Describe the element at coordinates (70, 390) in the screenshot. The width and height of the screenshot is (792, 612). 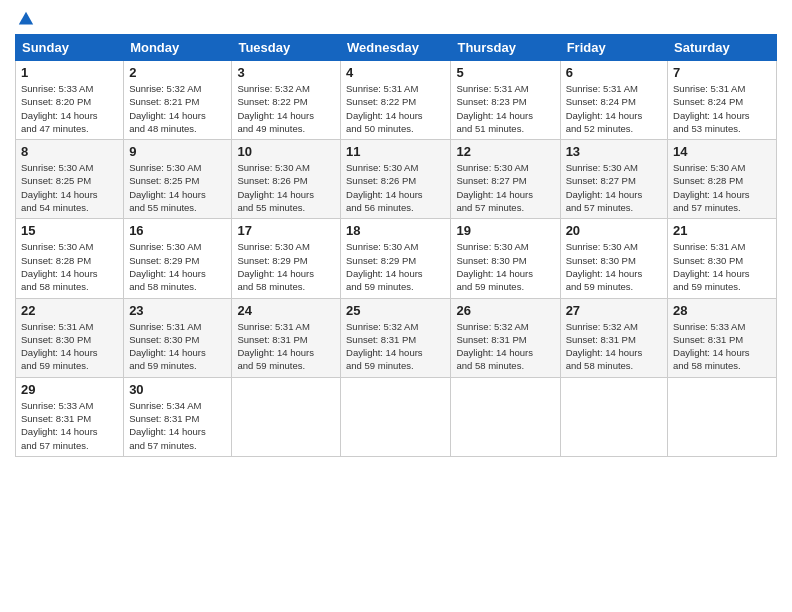
I see `day-number: 29` at that location.